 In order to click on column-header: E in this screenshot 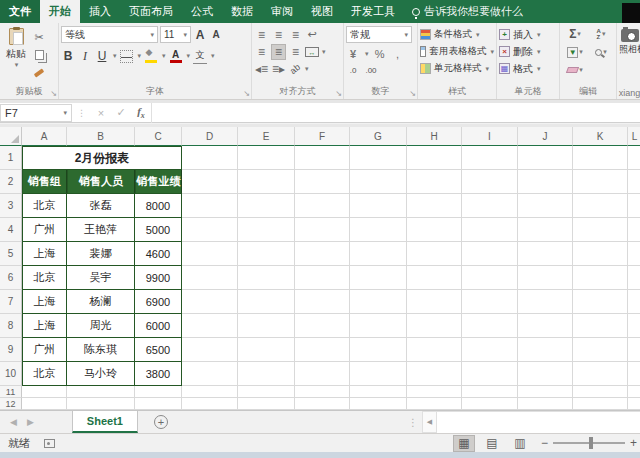, I will do `click(266, 136)`.